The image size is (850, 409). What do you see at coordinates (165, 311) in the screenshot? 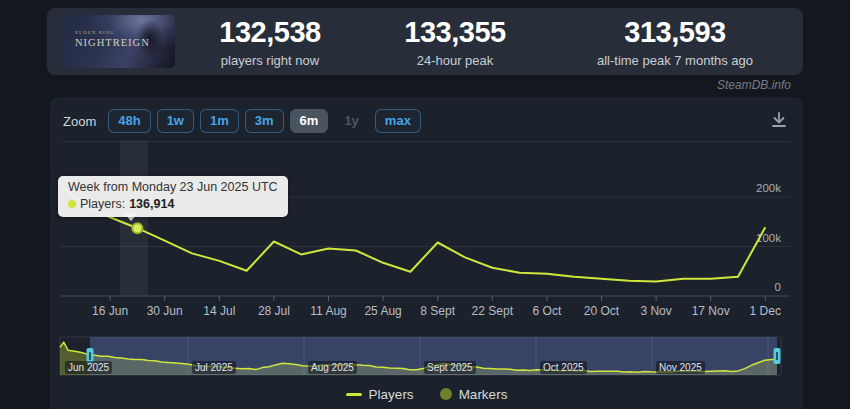
I see `x-axis-label-30 Jun: 30 Jun` at bounding box center [165, 311].